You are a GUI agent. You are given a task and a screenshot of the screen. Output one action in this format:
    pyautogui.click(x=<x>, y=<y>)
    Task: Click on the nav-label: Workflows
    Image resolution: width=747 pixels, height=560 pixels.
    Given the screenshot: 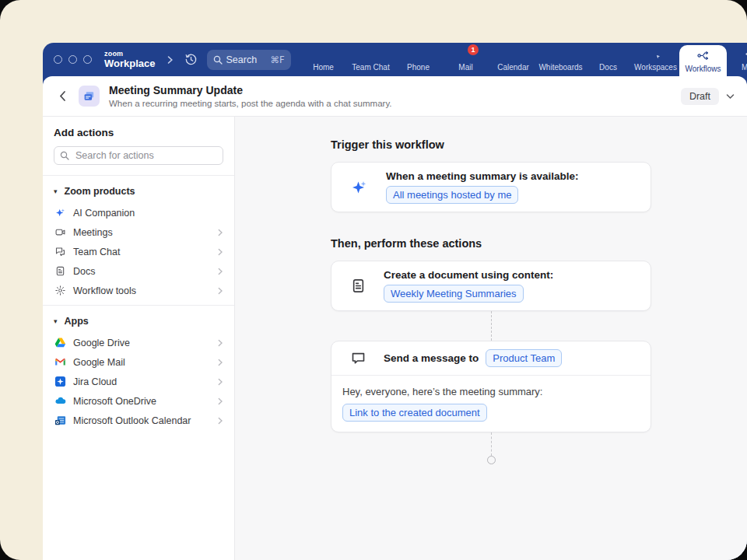 What is the action you would take?
    pyautogui.click(x=703, y=68)
    